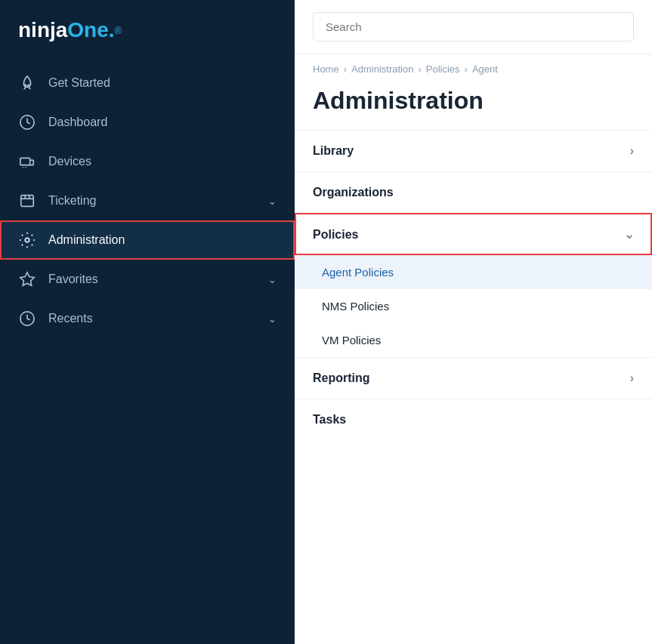 This screenshot has height=644, width=652. I want to click on sidebar-item-get-started-label: Get Started, so click(162, 83).